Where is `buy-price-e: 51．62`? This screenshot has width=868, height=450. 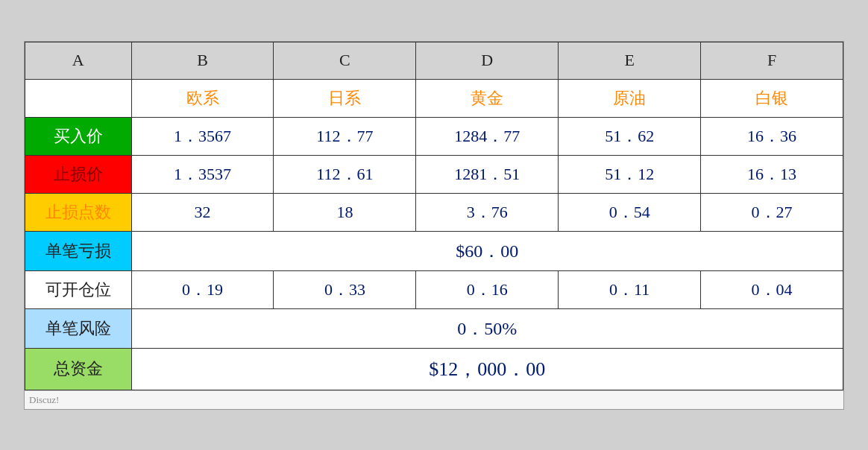
buy-price-e: 51．62 is located at coordinates (629, 136).